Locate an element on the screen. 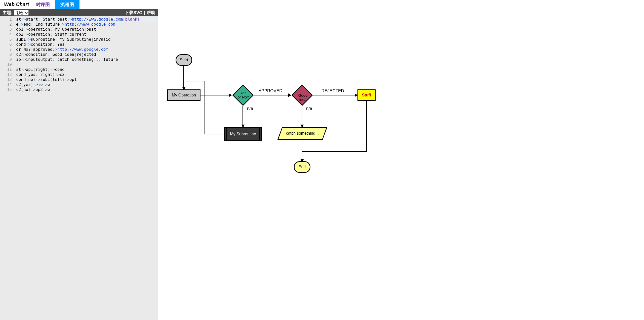  flowchart-start-label: Start is located at coordinates (184, 60).